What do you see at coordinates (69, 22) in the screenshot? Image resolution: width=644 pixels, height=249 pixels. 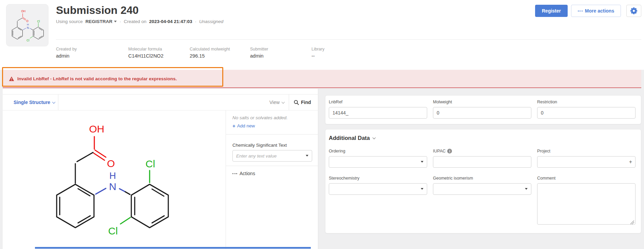 I see `using-source-label: Using source` at bounding box center [69, 22].